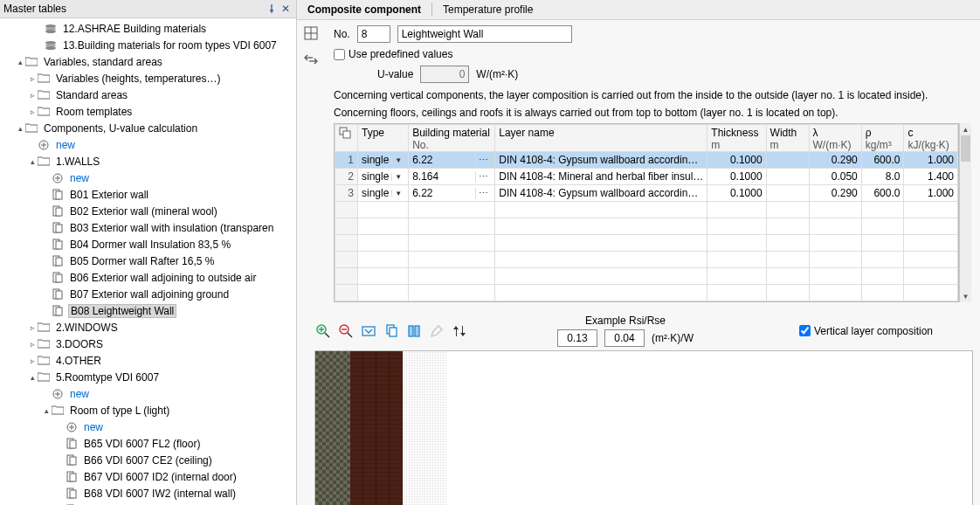 This screenshot has width=980, height=505. I want to click on swap-icon, so click(311, 59).